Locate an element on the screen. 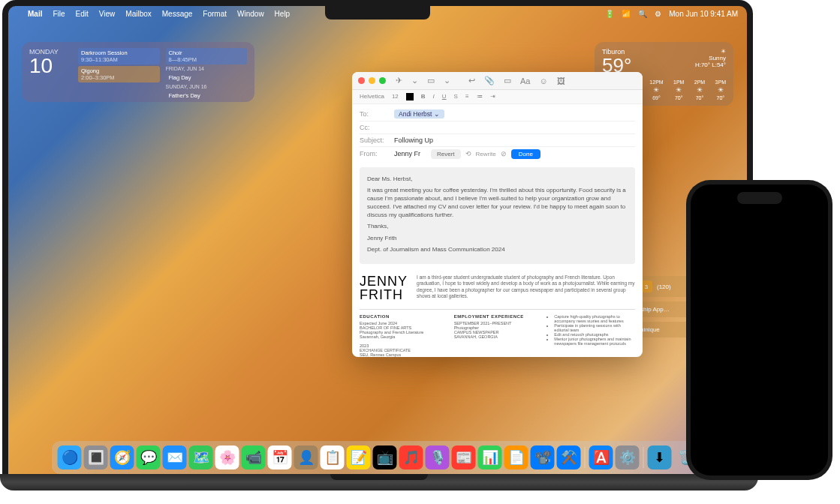  underline-button: U is located at coordinates (444, 96).